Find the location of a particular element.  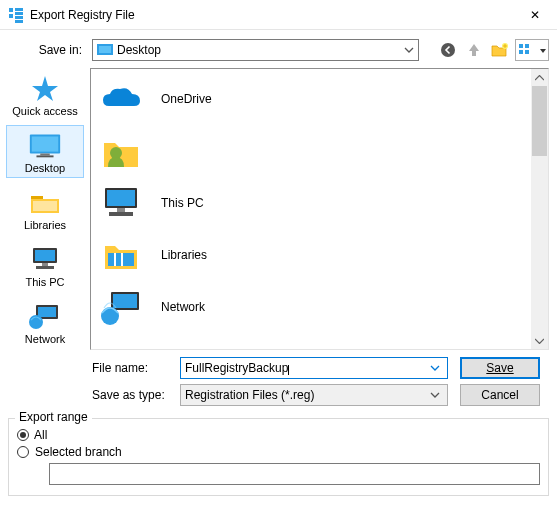

save-button: Save is located at coordinates (500, 368).